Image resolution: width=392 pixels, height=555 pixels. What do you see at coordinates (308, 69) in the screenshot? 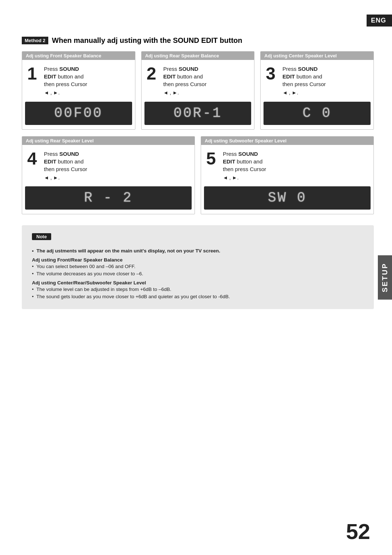
I see `card3-sound-bold: SOUND` at bounding box center [308, 69].